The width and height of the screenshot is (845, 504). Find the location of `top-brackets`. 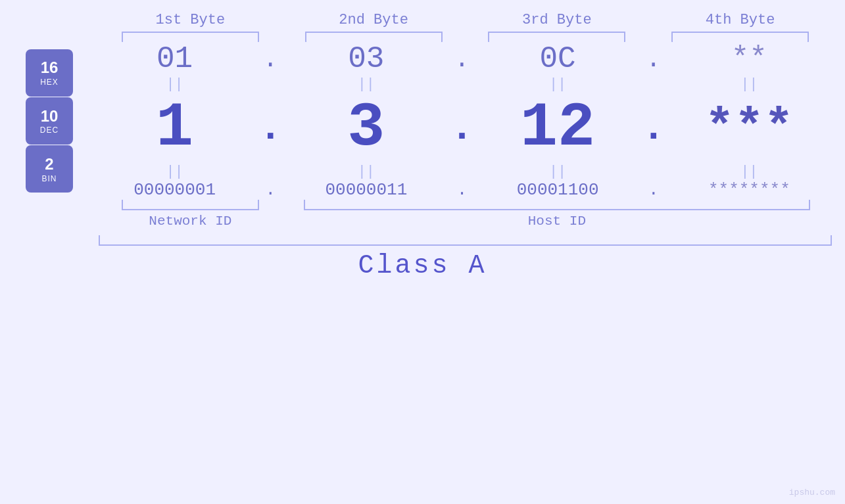

top-brackets is located at coordinates (422, 37).